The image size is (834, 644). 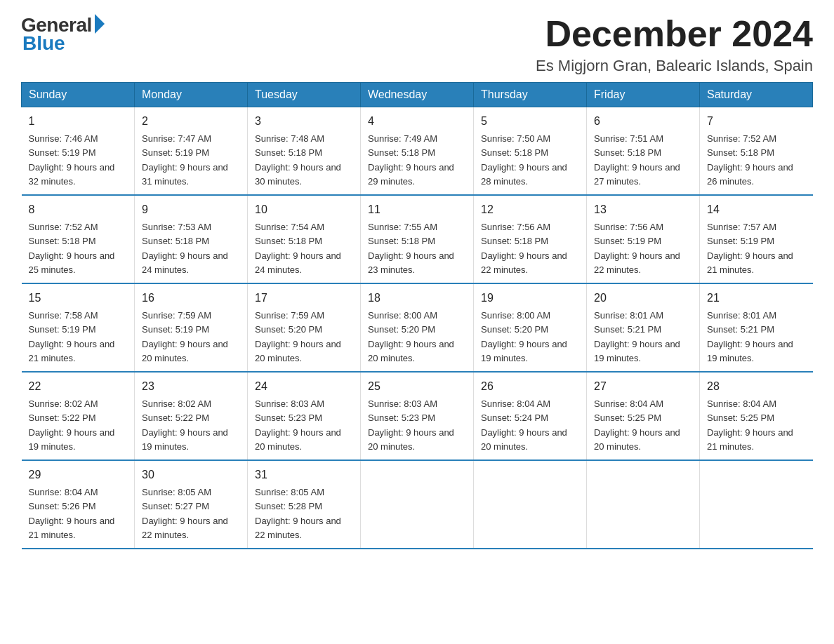 What do you see at coordinates (298, 514) in the screenshot?
I see `day-info: Sunrise: 8:05 AMSunset: 5:28 PMDaylight:…` at bounding box center [298, 514].